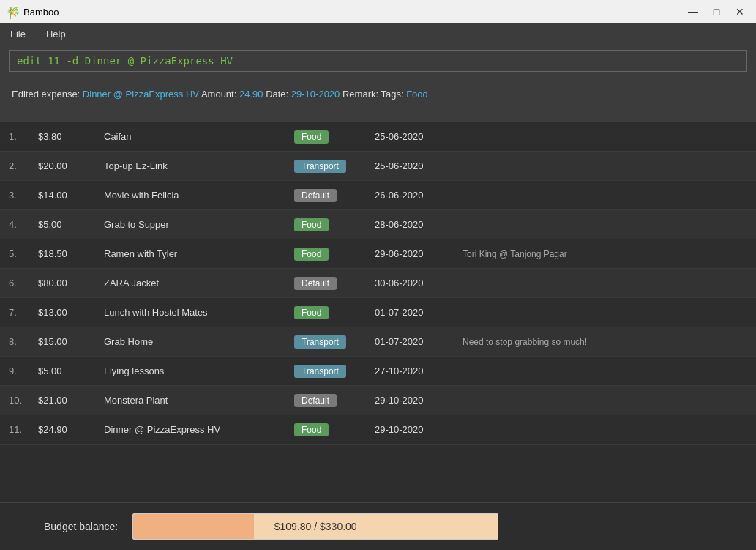  I want to click on row-num: 8., so click(23, 341).